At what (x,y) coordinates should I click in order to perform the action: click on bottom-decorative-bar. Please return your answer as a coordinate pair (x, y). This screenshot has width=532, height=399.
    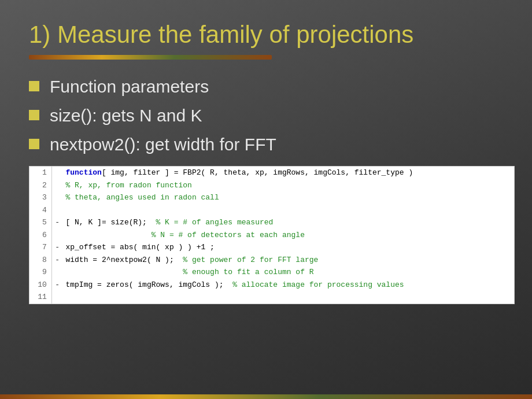
    Looking at the image, I should click on (266, 397).